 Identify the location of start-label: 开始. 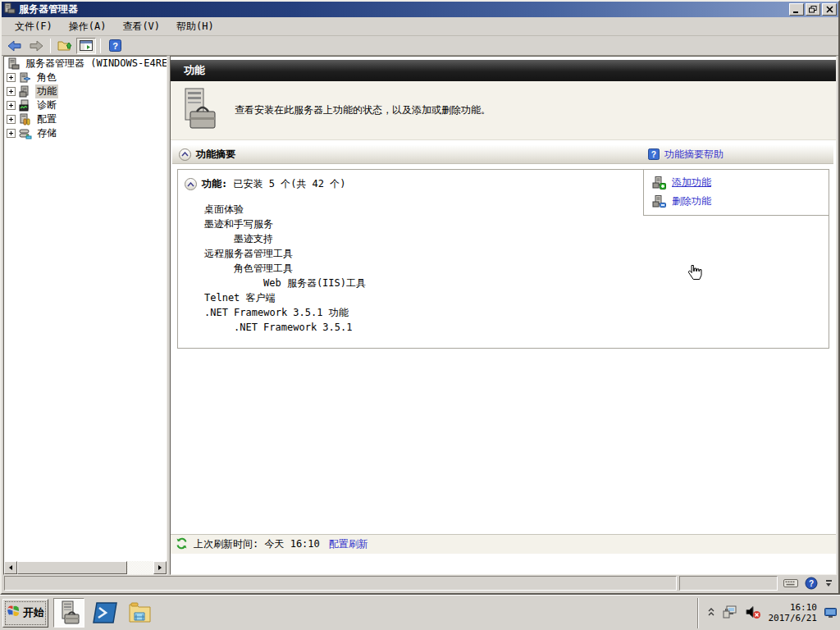
(34, 613).